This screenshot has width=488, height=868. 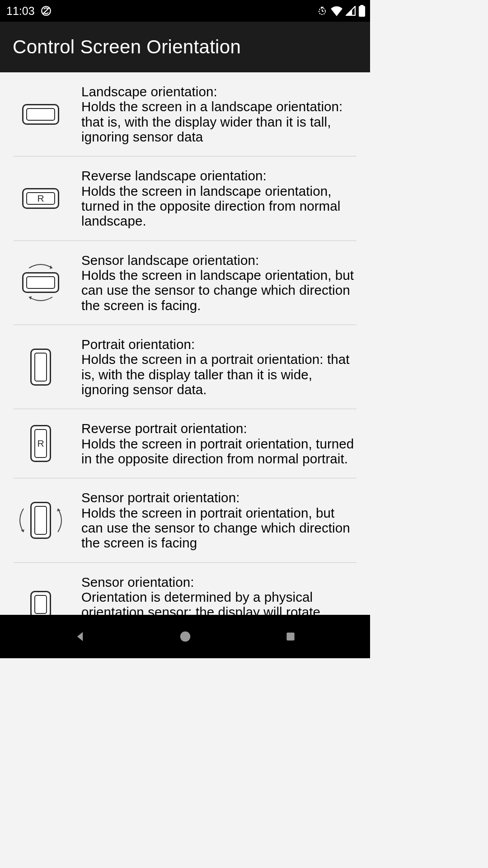 What do you see at coordinates (80, 637) in the screenshot?
I see `back-button` at bounding box center [80, 637].